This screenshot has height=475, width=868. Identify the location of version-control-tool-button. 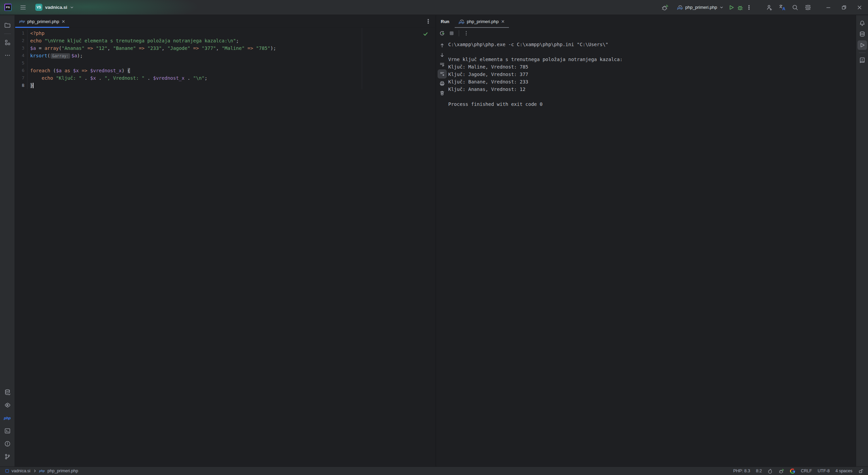
(7, 457).